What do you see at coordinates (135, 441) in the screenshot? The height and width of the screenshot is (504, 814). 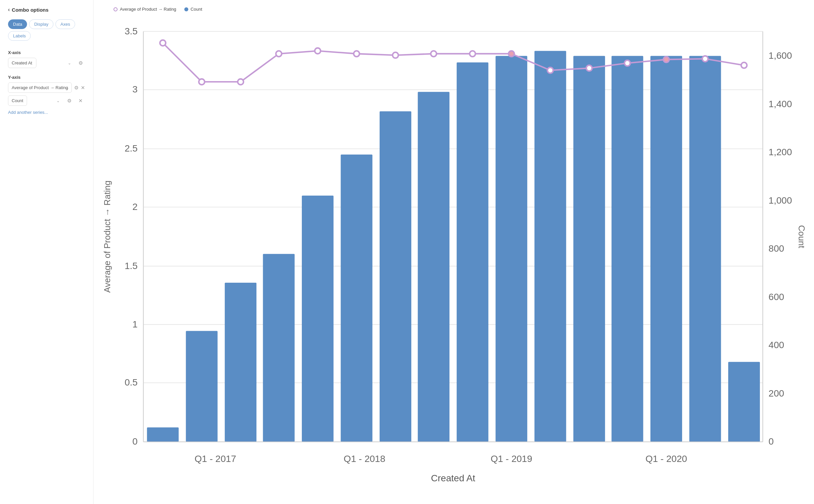 I see `left-ytick-0: 0` at bounding box center [135, 441].